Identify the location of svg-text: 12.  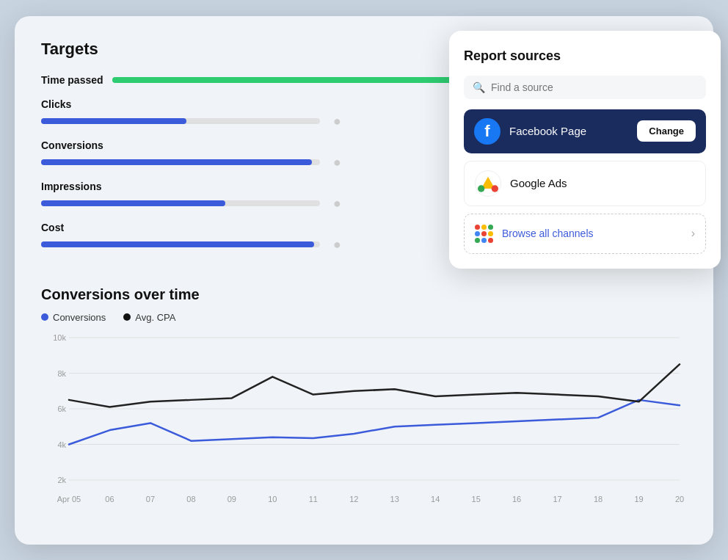
(354, 499).